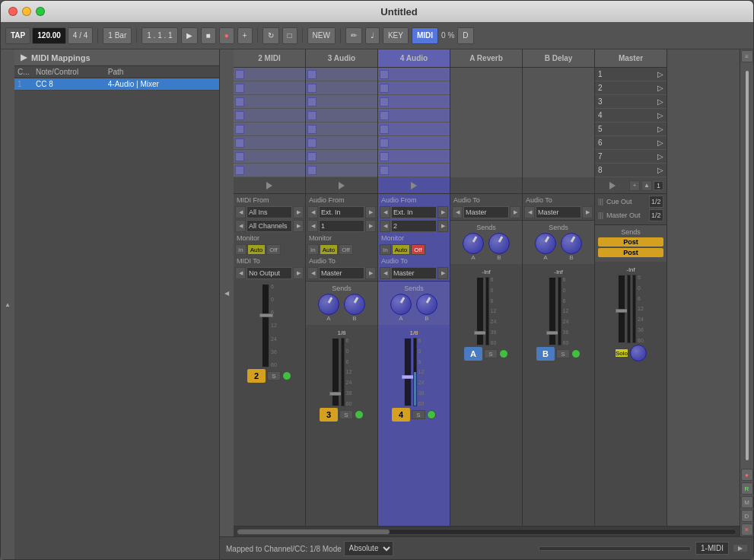 The image size is (754, 560). What do you see at coordinates (408, 372) in the screenshot?
I see `fader-4audio` at bounding box center [408, 372].